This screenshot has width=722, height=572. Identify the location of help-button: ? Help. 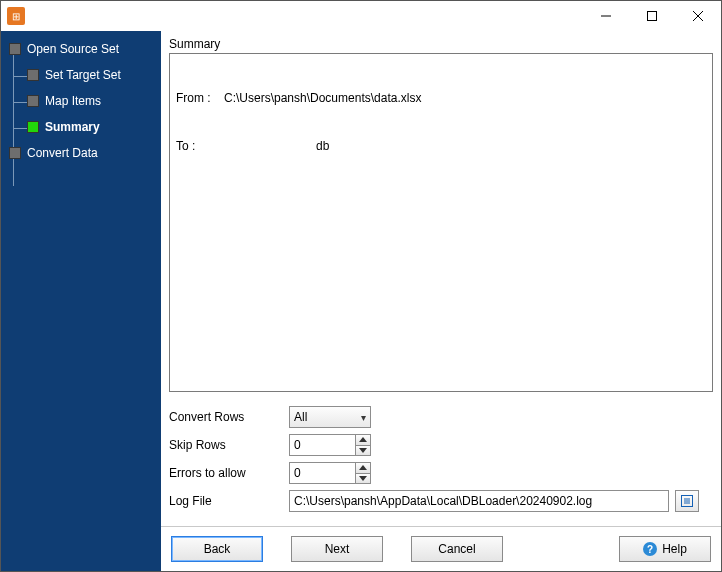
(665, 549).